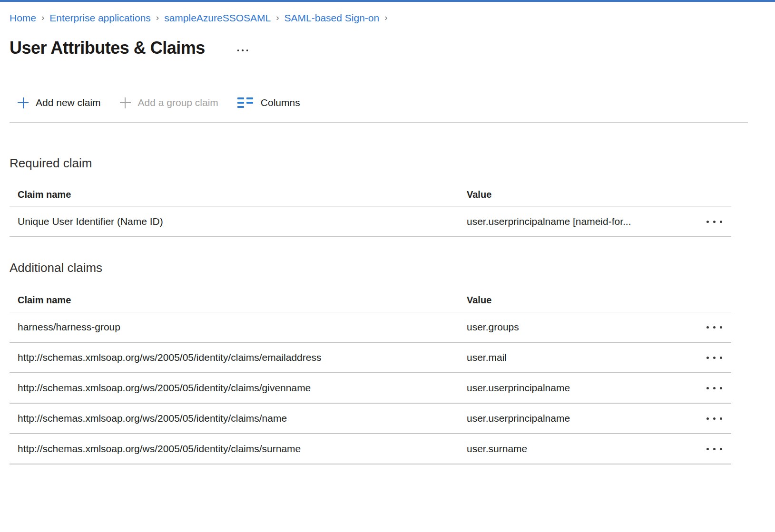 The image size is (775, 532). What do you see at coordinates (245, 103) in the screenshot?
I see `columns-icon` at bounding box center [245, 103].